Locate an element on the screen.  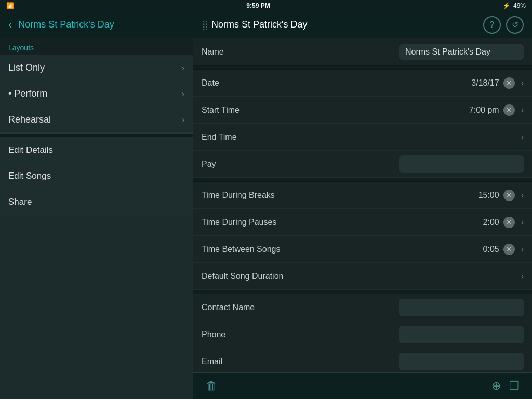
start-time-label: Start Time is located at coordinates (254, 110).